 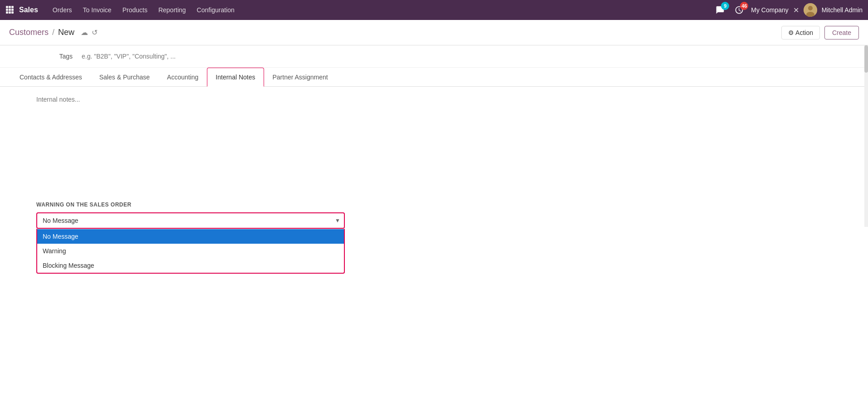 What do you see at coordinates (842, 33) in the screenshot?
I see `create-button: Create` at bounding box center [842, 33].